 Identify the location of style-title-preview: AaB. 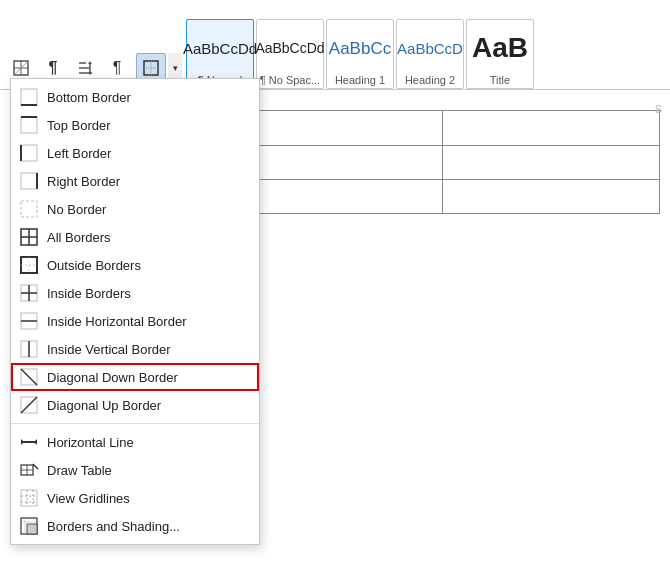
(500, 48).